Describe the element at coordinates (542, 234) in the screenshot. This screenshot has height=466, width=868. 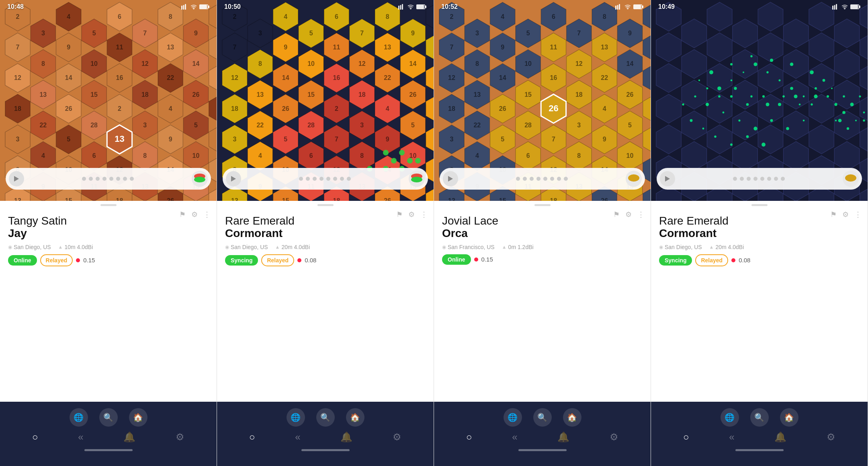
I see `device-name-line2: Orca` at that location.